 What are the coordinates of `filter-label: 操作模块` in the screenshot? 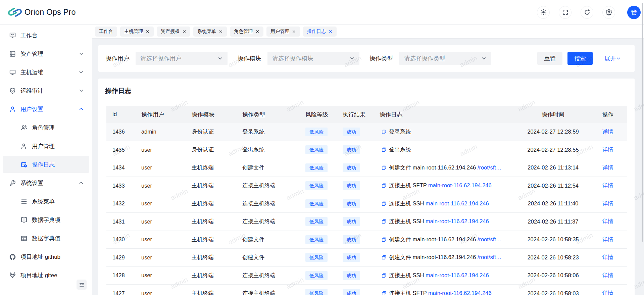 It's located at (249, 58).